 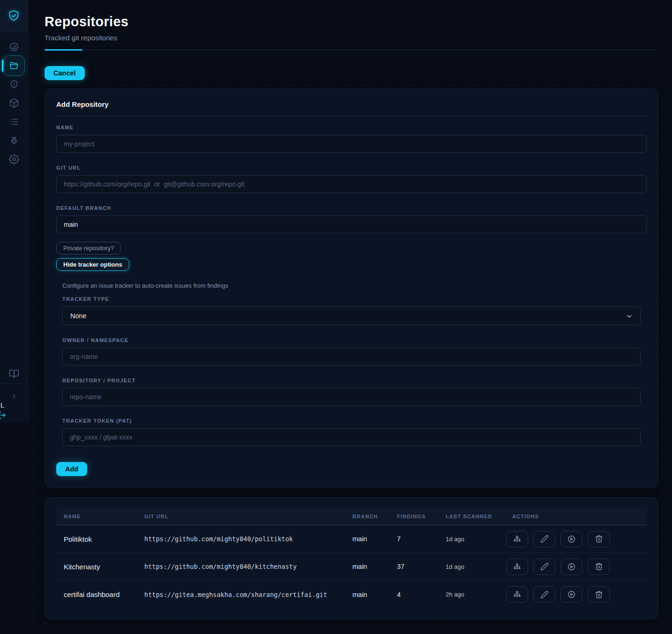 I want to click on repo-last-scanned: 1d ago, so click(x=471, y=567).